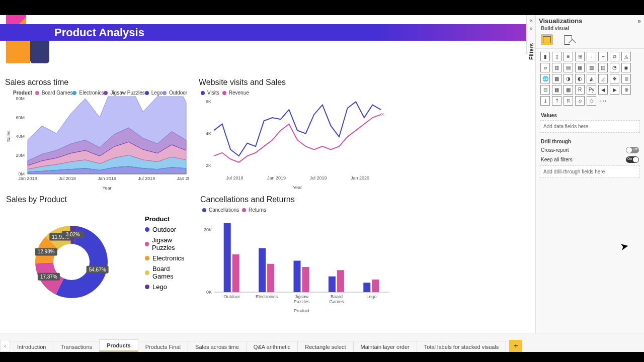 The height and width of the screenshot is (362, 644). What do you see at coordinates (603, 89) in the screenshot?
I see `viz-type-icon: ◀` at bounding box center [603, 89].